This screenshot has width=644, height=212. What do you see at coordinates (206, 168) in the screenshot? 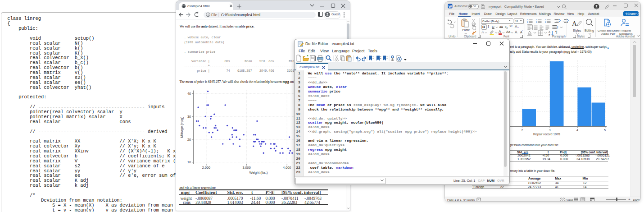
I see `svg-text: 2,000` at bounding box center [206, 168].